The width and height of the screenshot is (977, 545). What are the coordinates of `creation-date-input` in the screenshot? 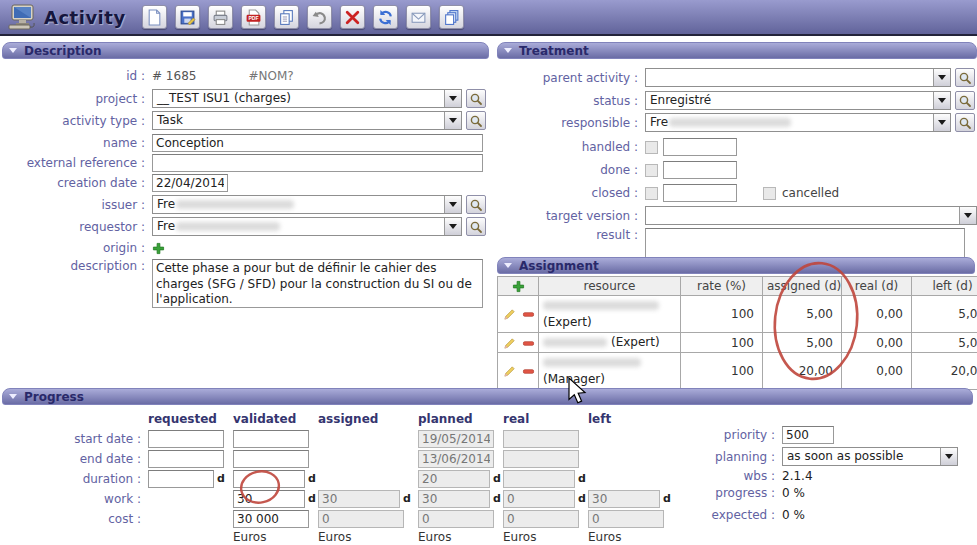 It's located at (190, 183).